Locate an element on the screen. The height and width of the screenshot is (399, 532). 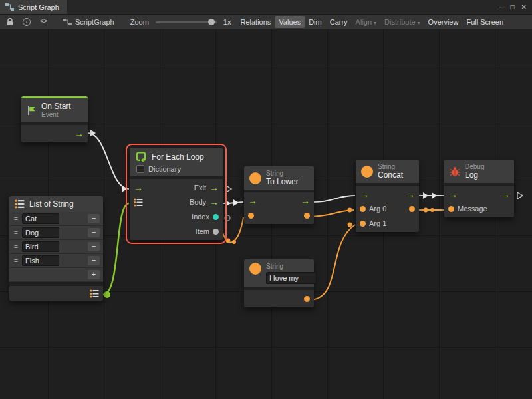
dictionary-checkbox is located at coordinates (140, 169).